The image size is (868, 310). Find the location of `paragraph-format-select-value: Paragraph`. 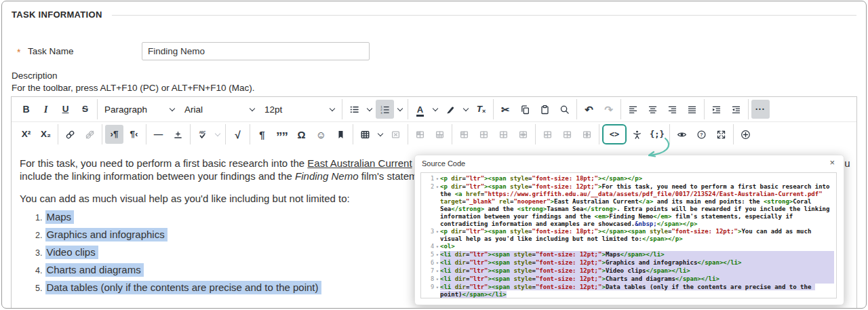

paragraph-format-select-value: Paragraph is located at coordinates (126, 110).